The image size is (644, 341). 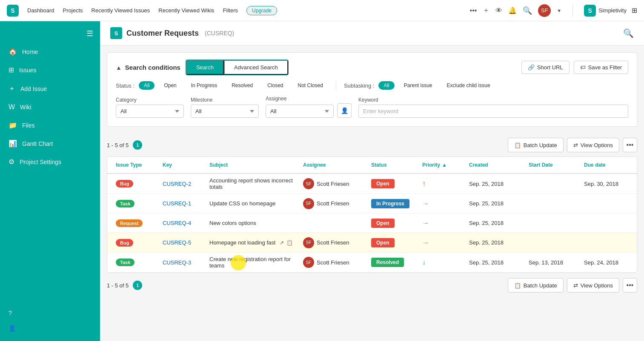 What do you see at coordinates (605, 67) in the screenshot?
I see `save-filter-label: Save as Filter` at bounding box center [605, 67].